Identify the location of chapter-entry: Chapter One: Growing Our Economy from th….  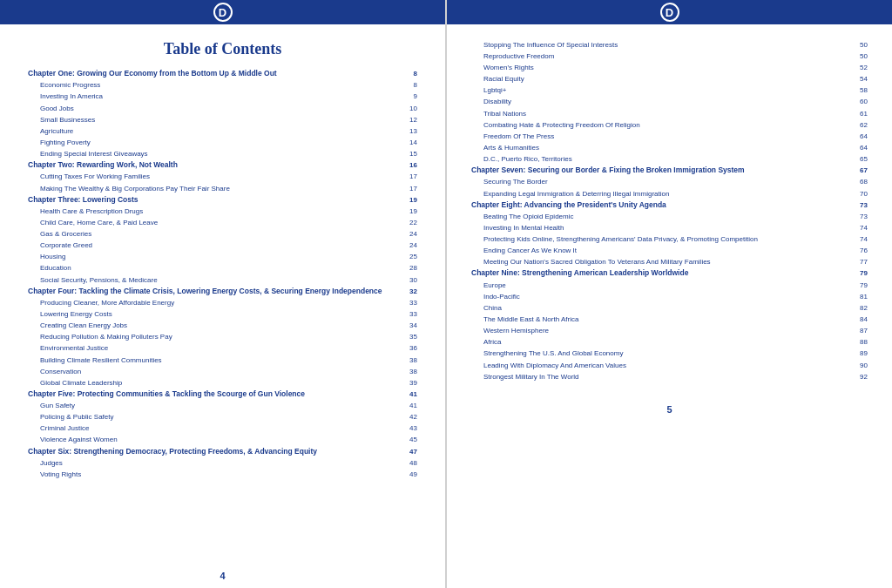
(223, 74).